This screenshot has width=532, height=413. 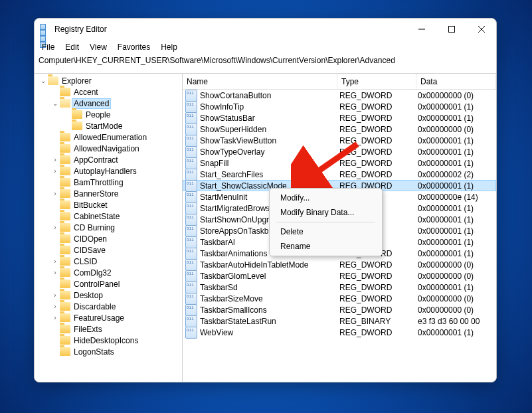 I want to click on tree-item: BamThrottling, so click(x=108, y=182).